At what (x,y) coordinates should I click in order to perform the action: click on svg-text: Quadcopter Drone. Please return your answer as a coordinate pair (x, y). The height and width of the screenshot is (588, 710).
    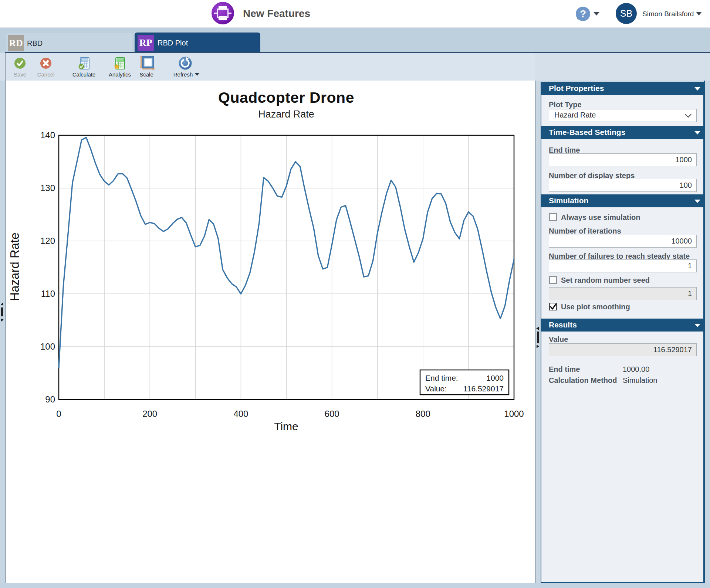
    Looking at the image, I should click on (286, 98).